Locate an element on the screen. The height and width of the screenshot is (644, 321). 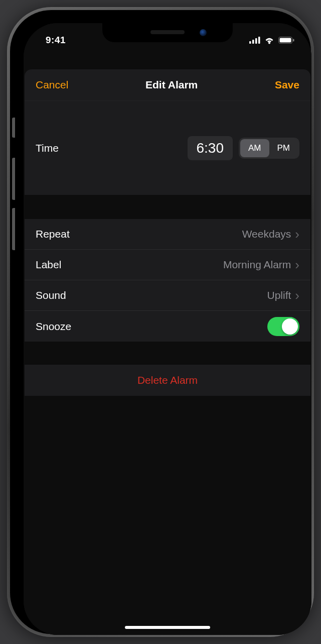
status-time: 9:41 is located at coordinates (56, 40).